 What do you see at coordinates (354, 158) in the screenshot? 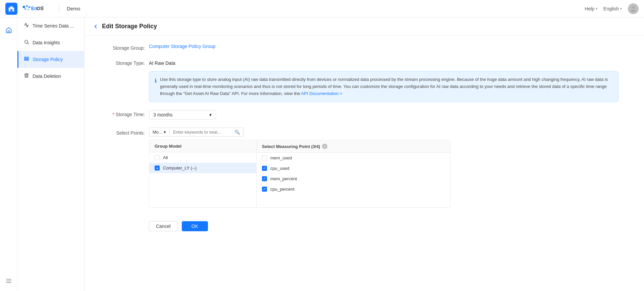
I see `point-mem-used-row: mem_used` at bounding box center [354, 158].